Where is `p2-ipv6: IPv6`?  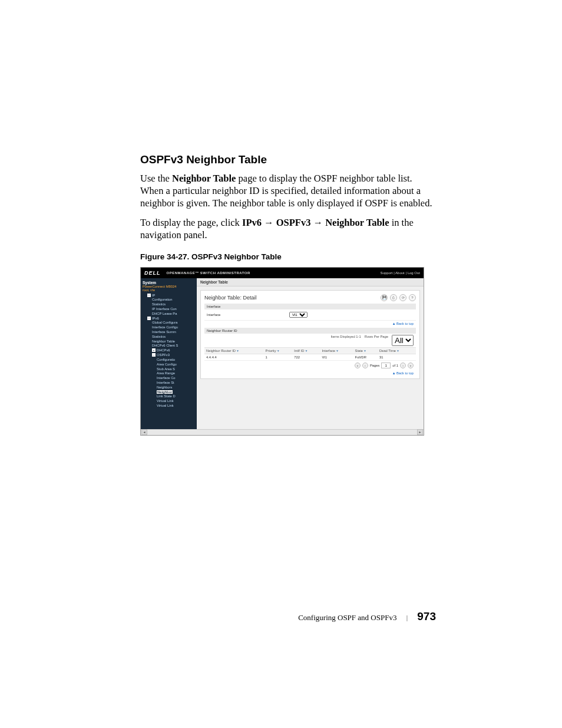
p2-ipv6: IPv6 is located at coordinates (252, 223).